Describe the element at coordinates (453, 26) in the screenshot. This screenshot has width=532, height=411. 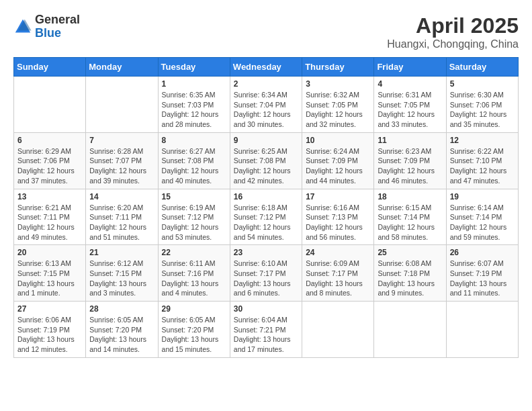
I see `month-title: April 2025` at that location.